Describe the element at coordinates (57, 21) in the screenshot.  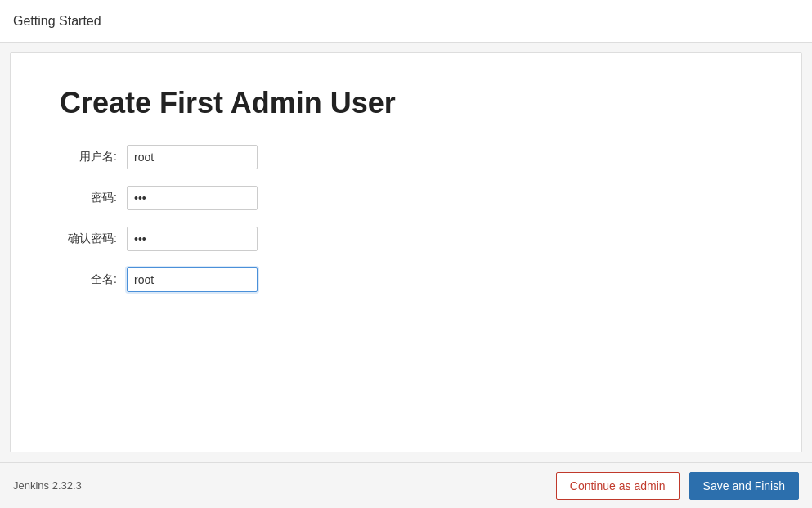
I see `page-title: Getting Started` at that location.